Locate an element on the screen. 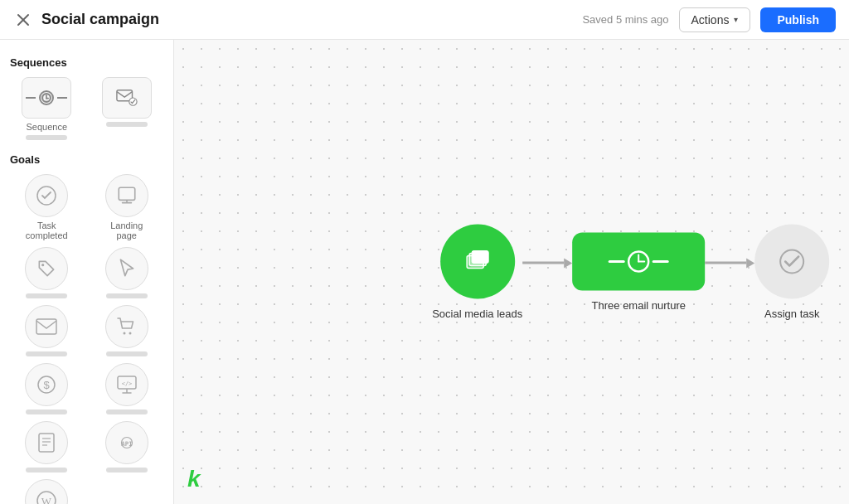  cart-label-bar is located at coordinates (127, 354).